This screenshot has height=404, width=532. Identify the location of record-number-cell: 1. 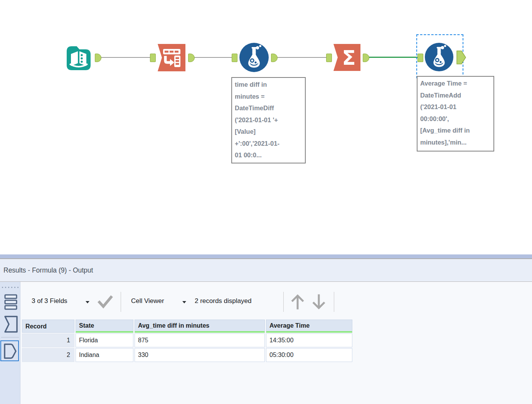
(48, 340).